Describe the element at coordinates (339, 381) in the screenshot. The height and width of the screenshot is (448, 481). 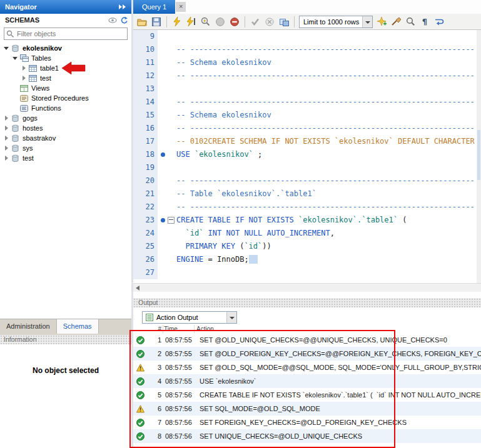
I see `output-row-action: USE `ekolesnikov`` at that location.